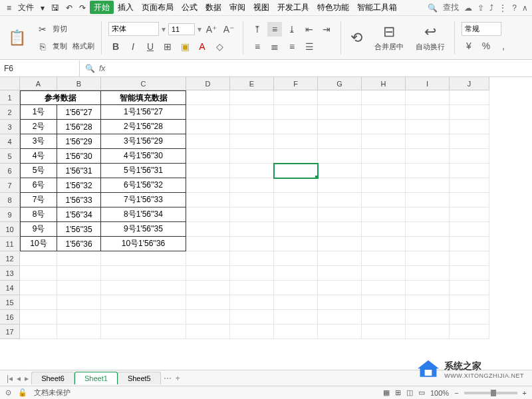 The image size is (532, 399). Describe the element at coordinates (428, 156) in the screenshot. I see `cell-I5` at that location.